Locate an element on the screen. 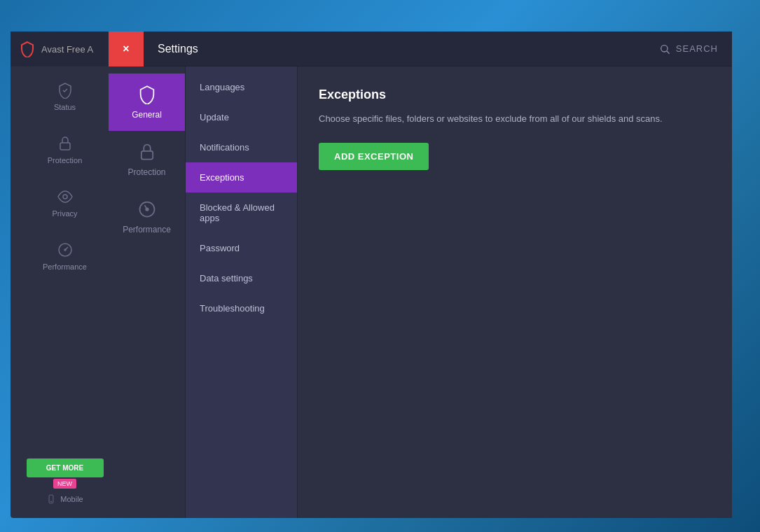 This screenshot has height=532, width=760. avast-logo-area: Avast Free A is located at coordinates (64, 49).